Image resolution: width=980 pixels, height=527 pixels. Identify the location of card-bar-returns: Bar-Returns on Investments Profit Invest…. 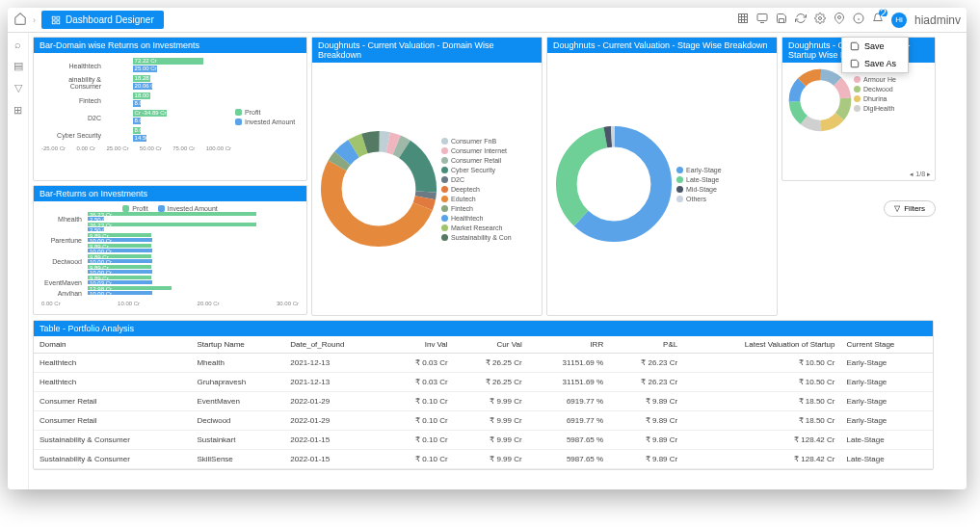
(170, 250).